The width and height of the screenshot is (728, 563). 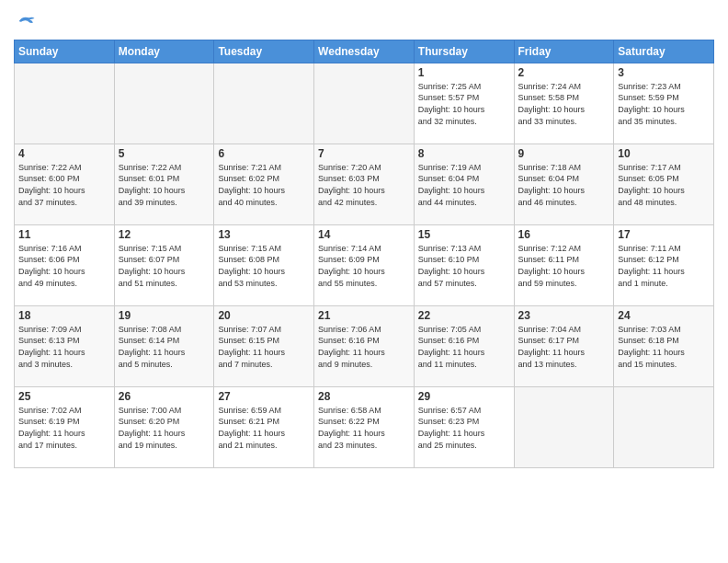 What do you see at coordinates (64, 154) in the screenshot?
I see `day-number: 4` at bounding box center [64, 154].